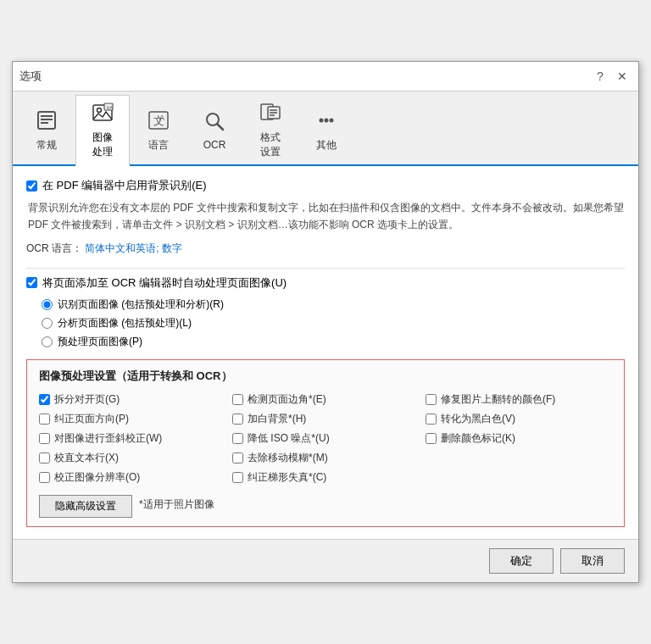  Describe the element at coordinates (593, 561) in the screenshot. I see `cancel-button: 取消` at that location.